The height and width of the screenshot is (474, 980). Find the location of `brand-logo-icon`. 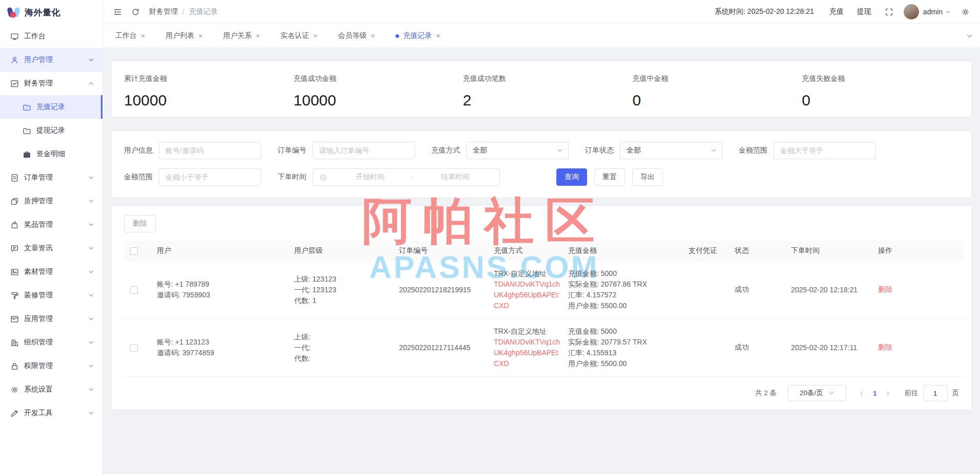

brand-logo-icon is located at coordinates (13, 12).